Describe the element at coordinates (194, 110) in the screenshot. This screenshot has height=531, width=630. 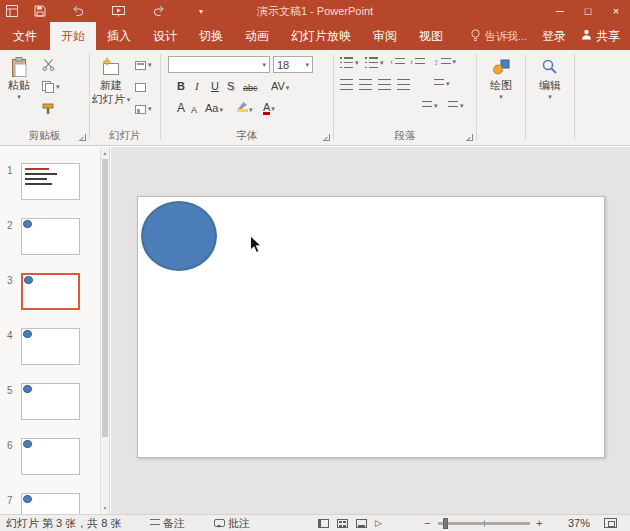
I see `decrease-font-size-button: A` at that location.